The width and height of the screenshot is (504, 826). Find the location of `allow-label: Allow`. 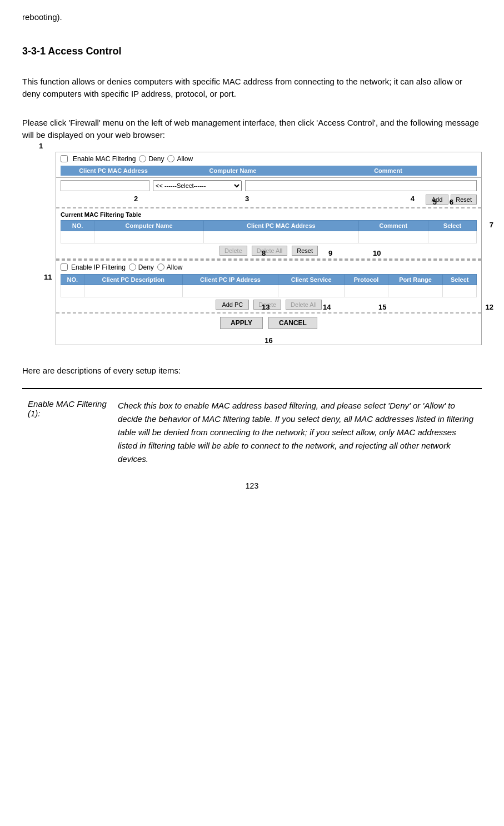

allow-label: Allow is located at coordinates (184, 159).